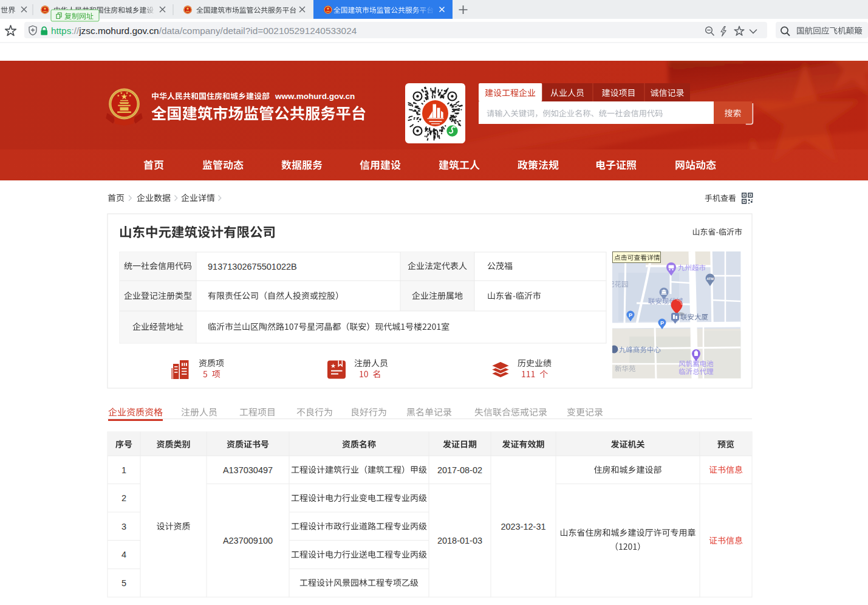 Image resolution: width=868 pixels, height=605 pixels. What do you see at coordinates (124, 583) in the screenshot?
I see `svg-text: 5` at bounding box center [124, 583].